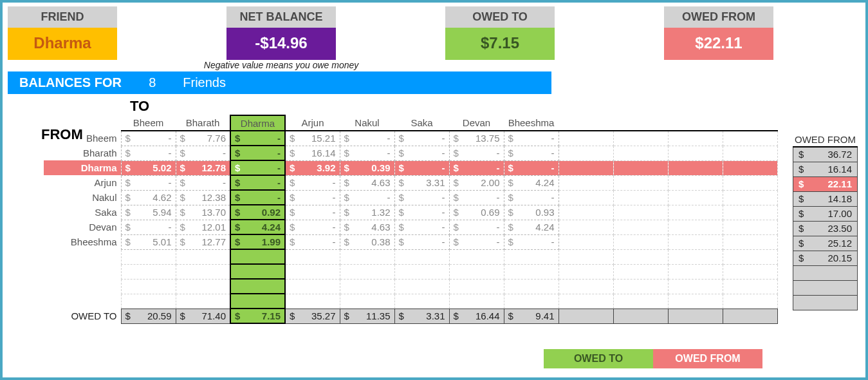 The width and height of the screenshot is (868, 380). What do you see at coordinates (531, 213) in the screenshot?
I see `matrix-cell: $0.93` at bounding box center [531, 213].